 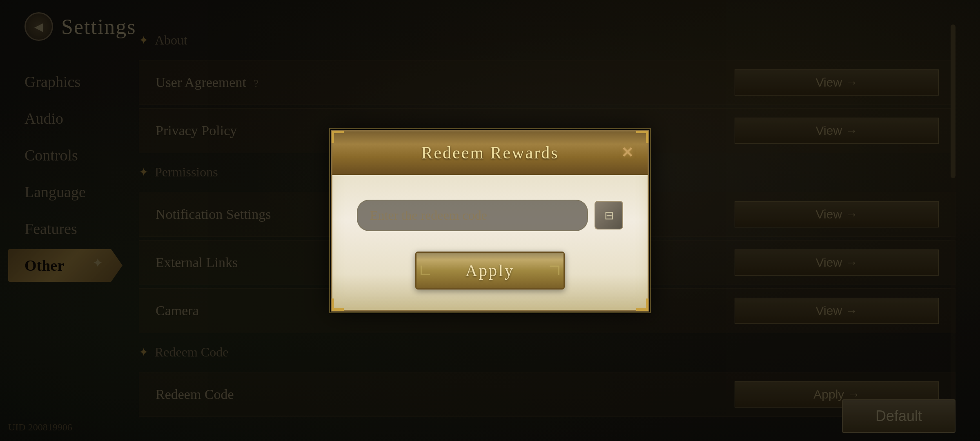 What do you see at coordinates (642, 305) in the screenshot?
I see `fold-corner-br` at bounding box center [642, 305].